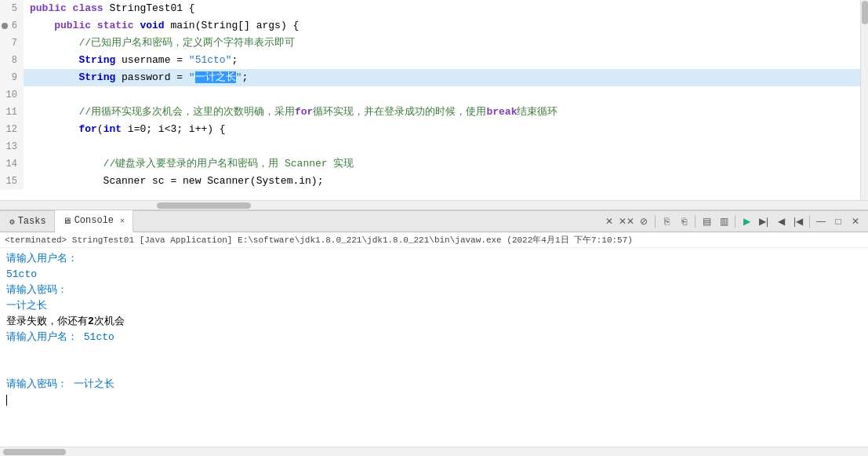 Image resolution: width=868 pixels, height=456 pixels. I want to click on line-number: 11, so click(12, 112).